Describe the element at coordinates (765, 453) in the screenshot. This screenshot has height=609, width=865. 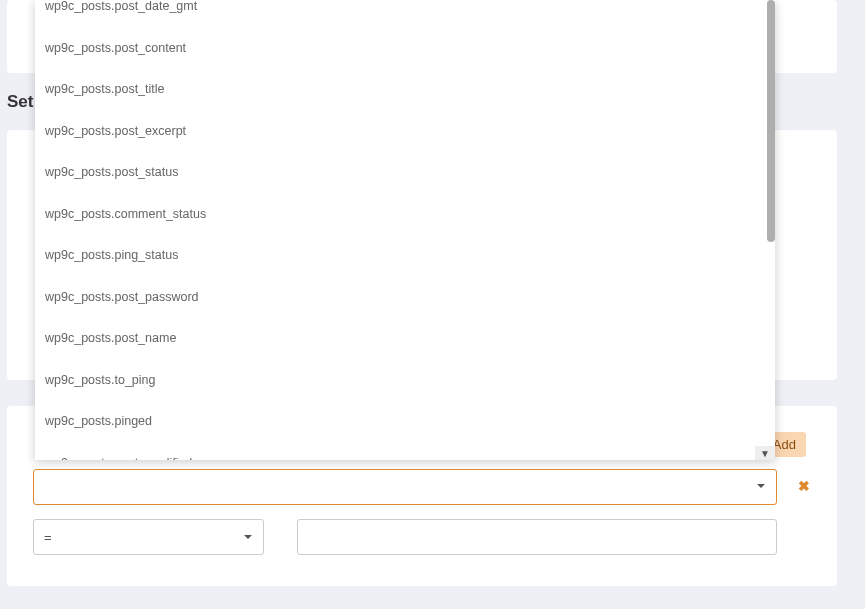
I see `dropdown-caret-down-icon: ▼` at that location.